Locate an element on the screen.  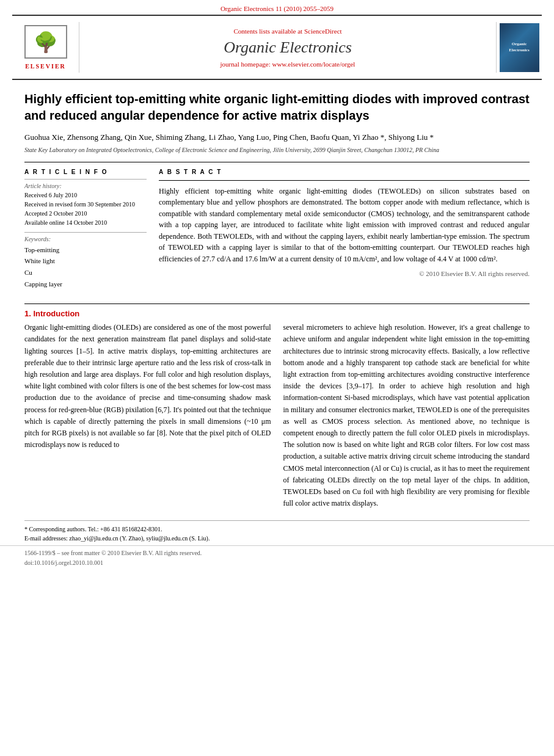
keywords-list: Top-emitting White light Cu Capping laye… is located at coordinates (86, 267).